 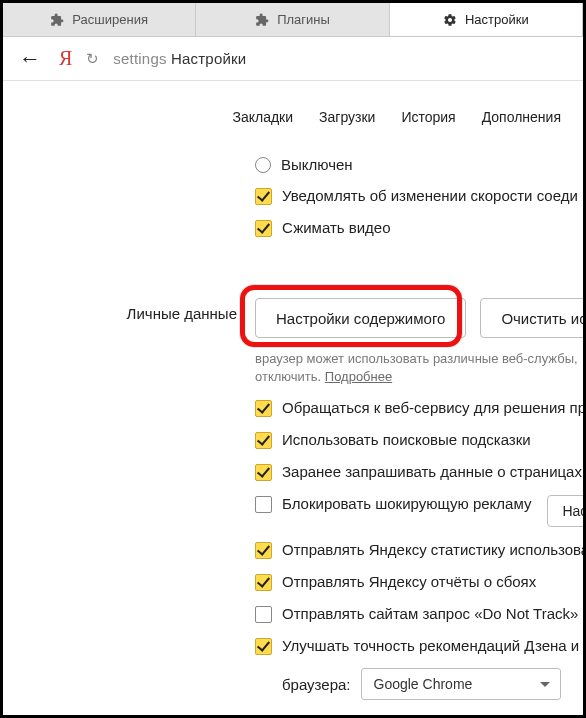 I want to click on option-label: Заранее запрашивать данные о страницах,, so click(x=434, y=472).